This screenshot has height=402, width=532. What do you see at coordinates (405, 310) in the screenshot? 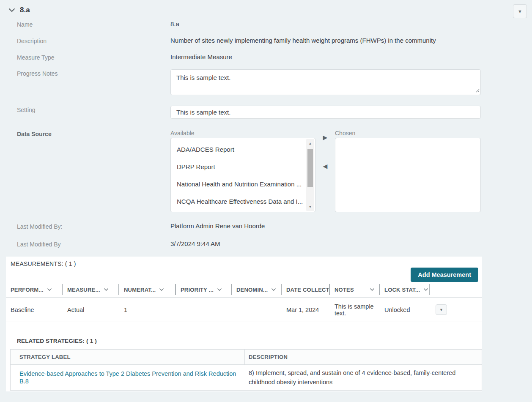
I see `cell-lock-status: Unlocked` at bounding box center [405, 310].